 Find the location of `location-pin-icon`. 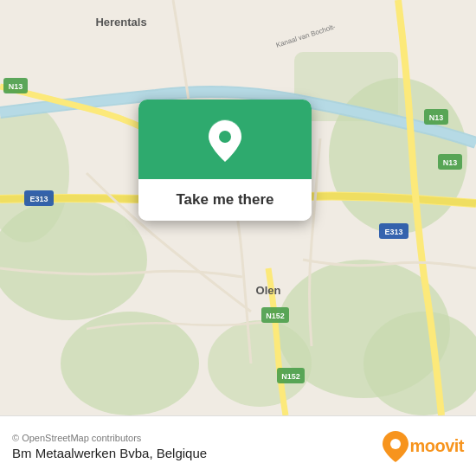

location-pin-icon is located at coordinates (225, 141).